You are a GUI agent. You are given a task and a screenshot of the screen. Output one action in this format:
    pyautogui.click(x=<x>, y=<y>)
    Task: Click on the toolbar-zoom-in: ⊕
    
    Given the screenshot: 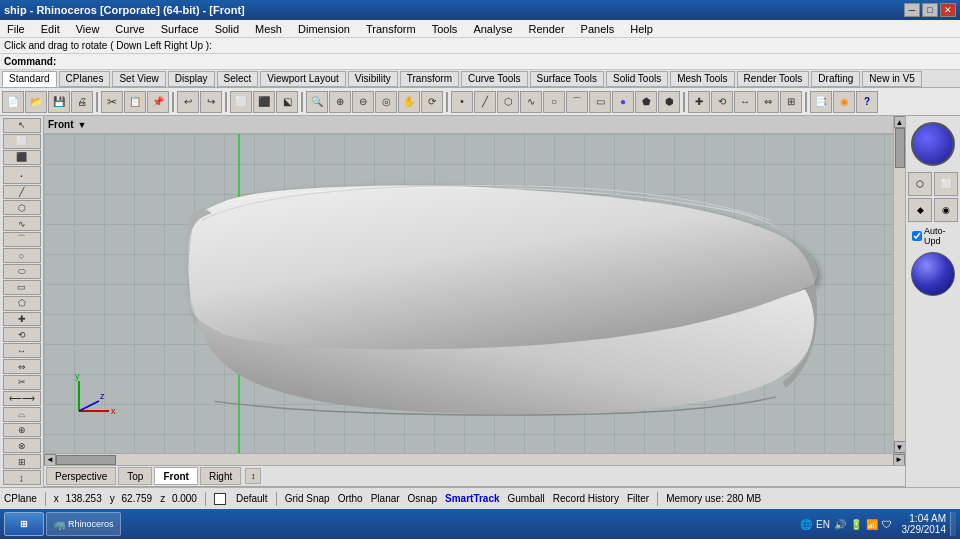 What is the action you would take?
    pyautogui.click(x=340, y=102)
    